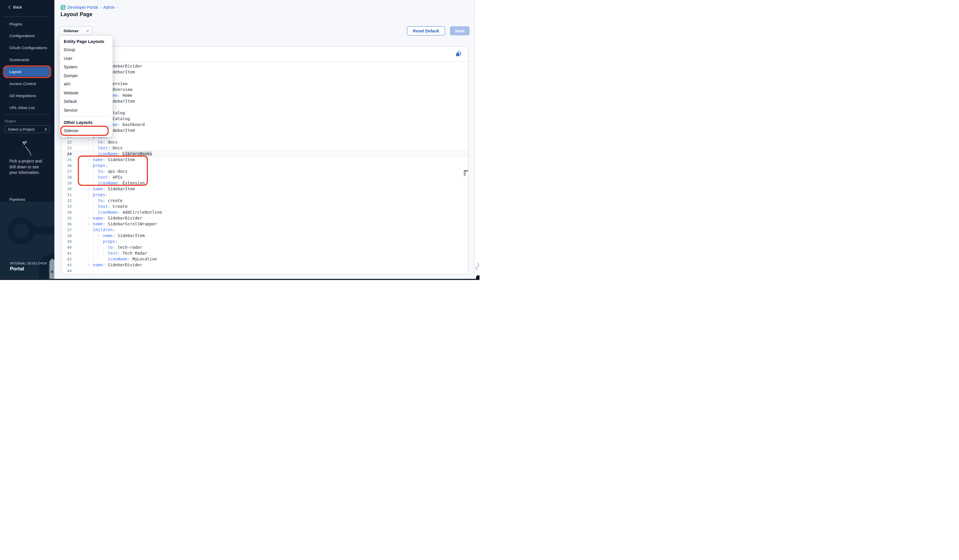 This screenshot has width=959, height=560. Describe the element at coordinates (103, 142) in the screenshot. I see `code-text: to: docs` at that location.